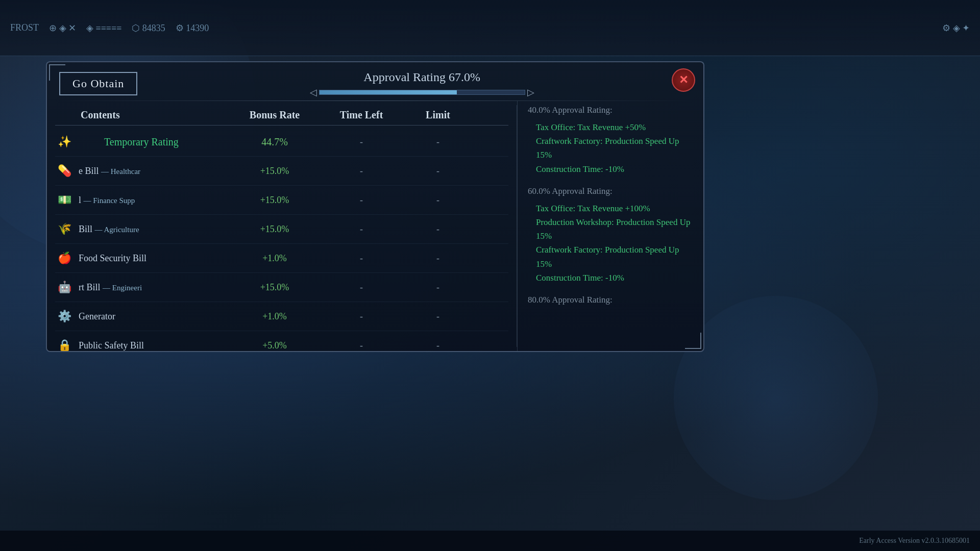  Describe the element at coordinates (142, 287) in the screenshot. I see `row-name-engineering: 🤖 rt Bill — Engineeri` at that location.